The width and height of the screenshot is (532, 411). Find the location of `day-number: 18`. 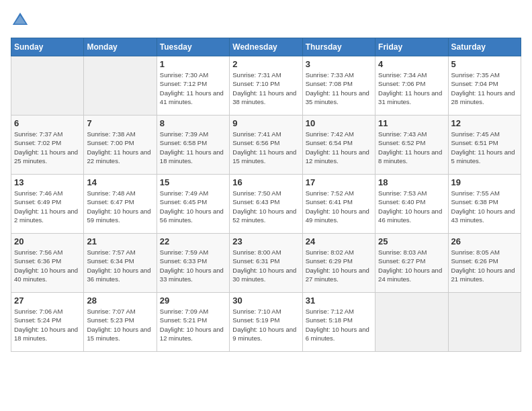

day-number: 18 is located at coordinates (411, 183).